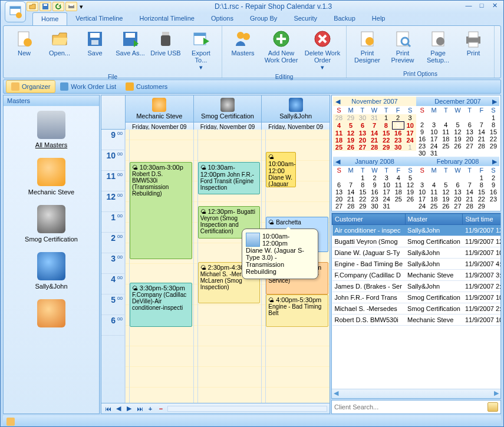 The width and height of the screenshot is (504, 427). Describe the element at coordinates (130, 87) in the screenshot. I see `customers-icon` at that location.